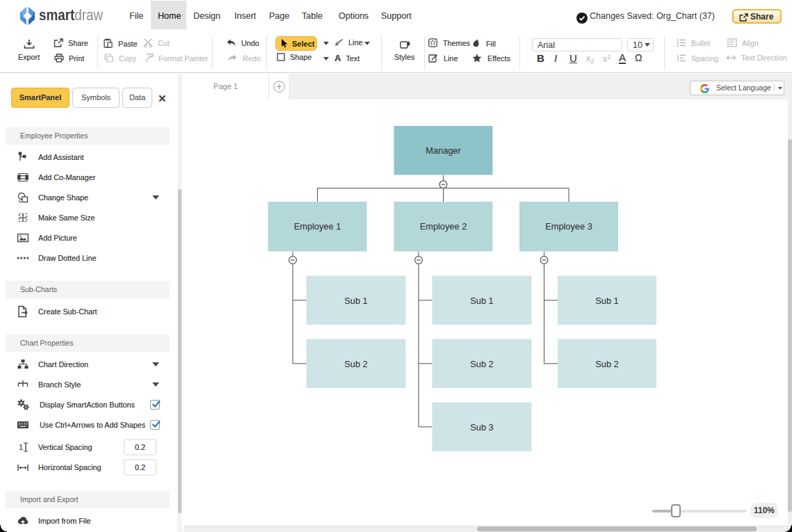  What do you see at coordinates (21, 446) in the screenshot?
I see `svg-text: 1` at bounding box center [21, 446].